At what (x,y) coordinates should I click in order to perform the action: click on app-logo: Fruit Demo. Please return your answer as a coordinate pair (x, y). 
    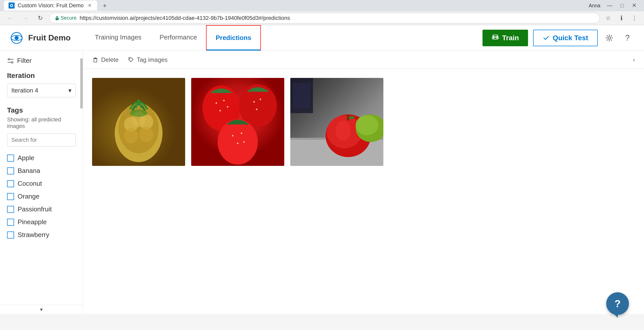
    Looking at the image, I should click on (40, 38).